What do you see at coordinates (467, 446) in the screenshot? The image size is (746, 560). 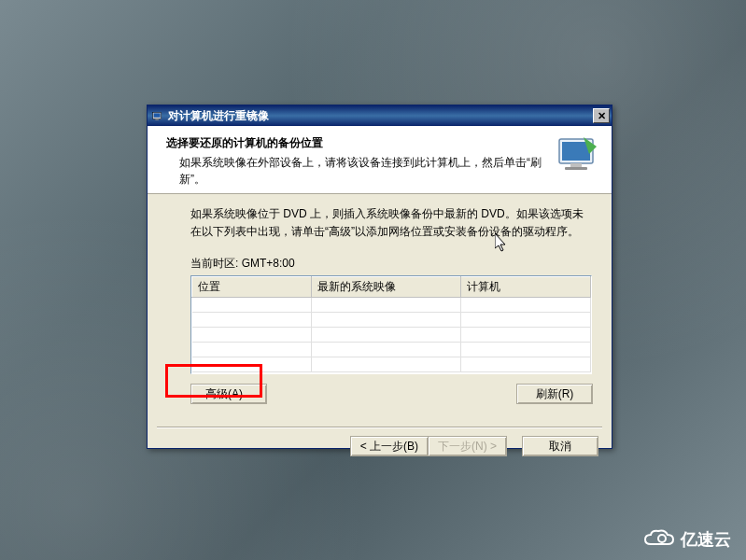 I see `next-button: 下一步(N) >` at bounding box center [467, 446].